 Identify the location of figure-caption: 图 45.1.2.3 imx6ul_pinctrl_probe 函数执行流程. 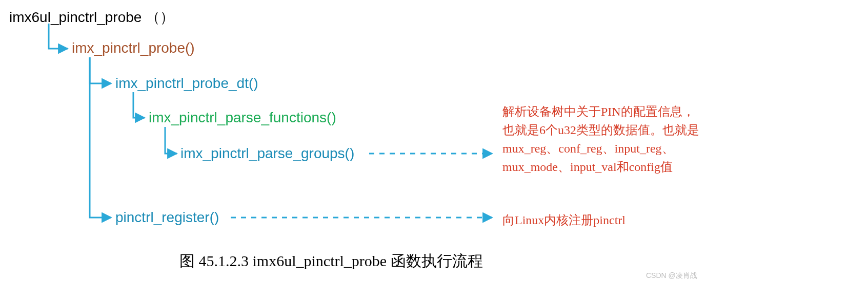
(331, 261).